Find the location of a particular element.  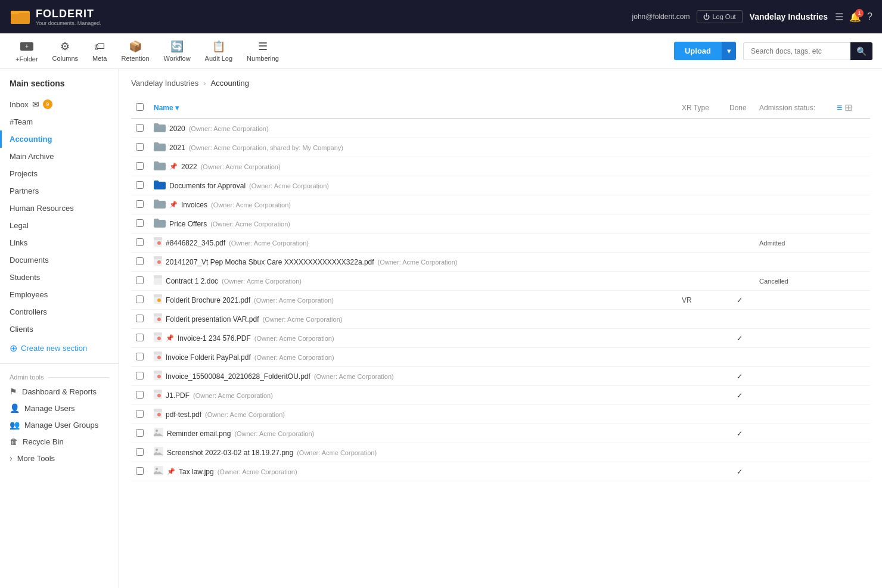

admin-more-tools: › More Tools is located at coordinates (60, 458).